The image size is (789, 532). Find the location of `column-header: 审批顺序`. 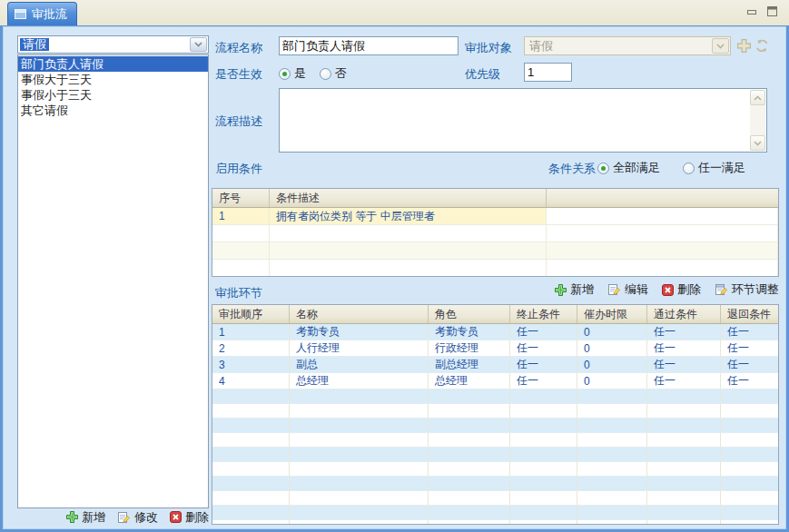

column-header: 审批顺序 is located at coordinates (251, 314).